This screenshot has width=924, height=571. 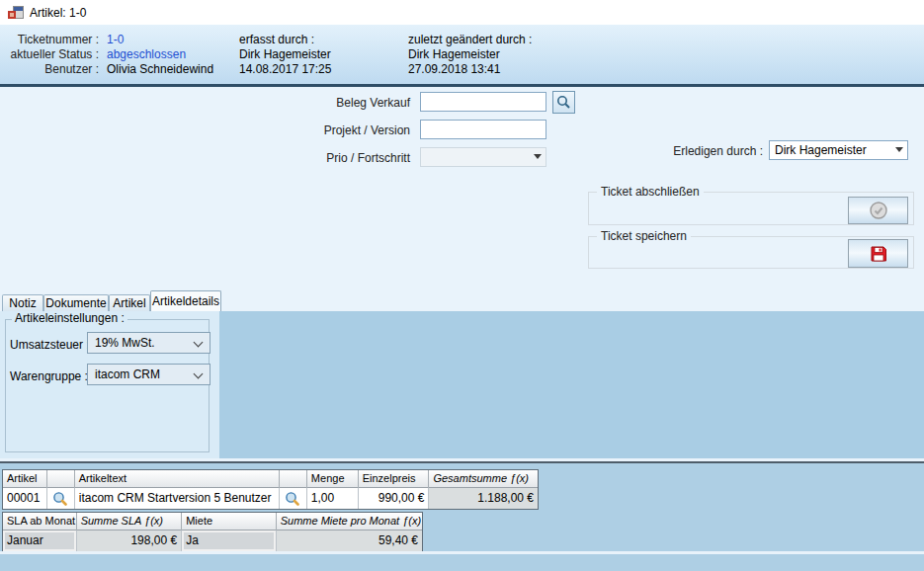 What do you see at coordinates (69, 318) in the screenshot?
I see `artikeleinstellungen-label: Artikeleinstellungen :` at bounding box center [69, 318].